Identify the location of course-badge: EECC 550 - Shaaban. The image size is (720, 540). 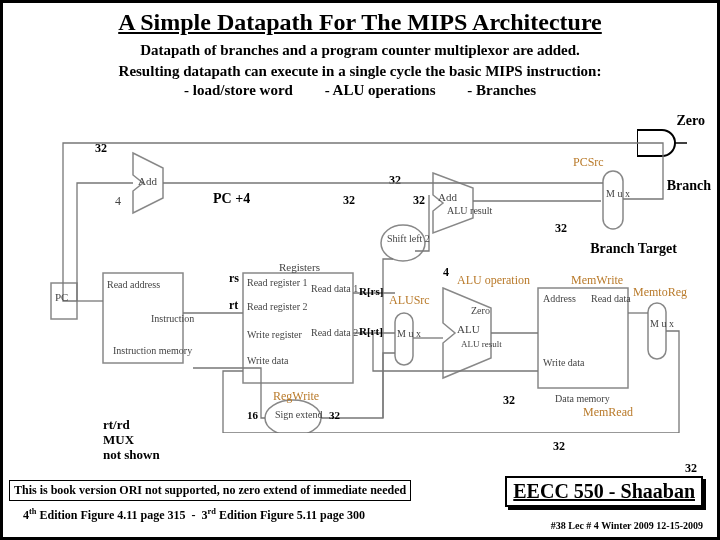
(604, 492).